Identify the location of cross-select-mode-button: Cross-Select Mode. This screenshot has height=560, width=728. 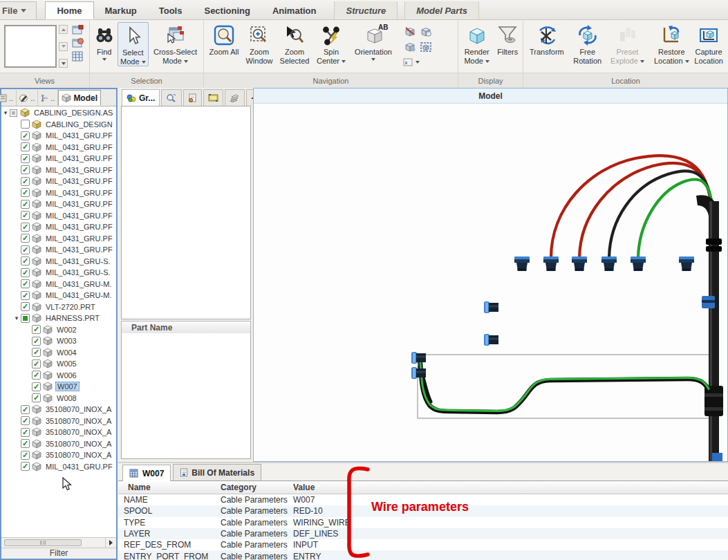
(176, 44).